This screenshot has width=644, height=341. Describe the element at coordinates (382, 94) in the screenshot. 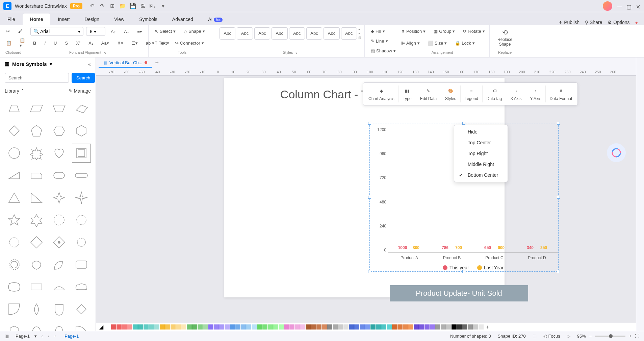

I see `chart-tool-chart-analysis: ◆Chart Analysis` at that location.